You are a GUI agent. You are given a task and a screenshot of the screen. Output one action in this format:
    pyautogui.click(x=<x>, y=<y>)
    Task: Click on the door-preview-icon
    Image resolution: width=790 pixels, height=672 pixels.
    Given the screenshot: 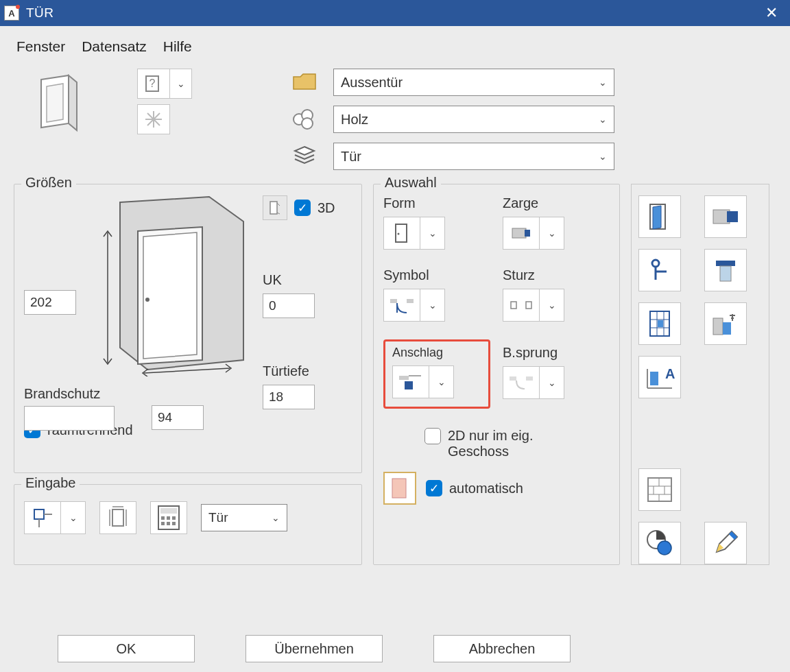 What is the action you would take?
    pyautogui.click(x=58, y=108)
    